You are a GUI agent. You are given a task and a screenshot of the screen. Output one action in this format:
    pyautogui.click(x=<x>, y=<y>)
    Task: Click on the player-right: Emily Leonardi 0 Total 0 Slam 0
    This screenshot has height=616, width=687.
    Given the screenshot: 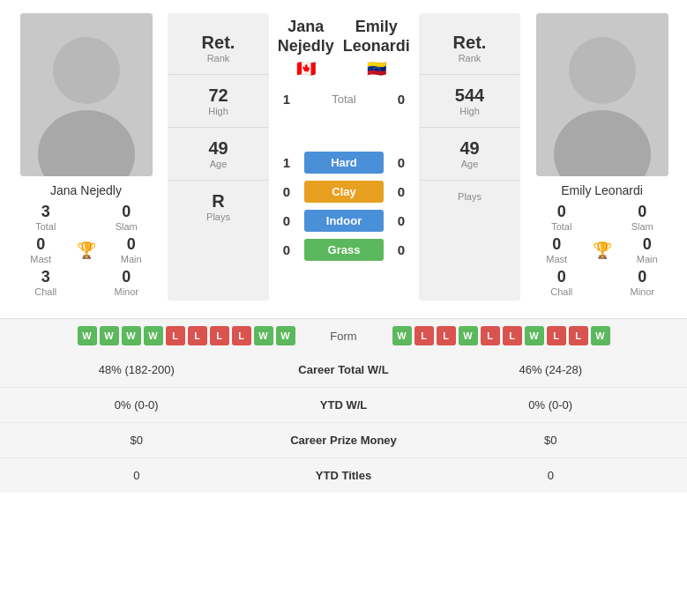 What is the action you would take?
    pyautogui.click(x=601, y=157)
    